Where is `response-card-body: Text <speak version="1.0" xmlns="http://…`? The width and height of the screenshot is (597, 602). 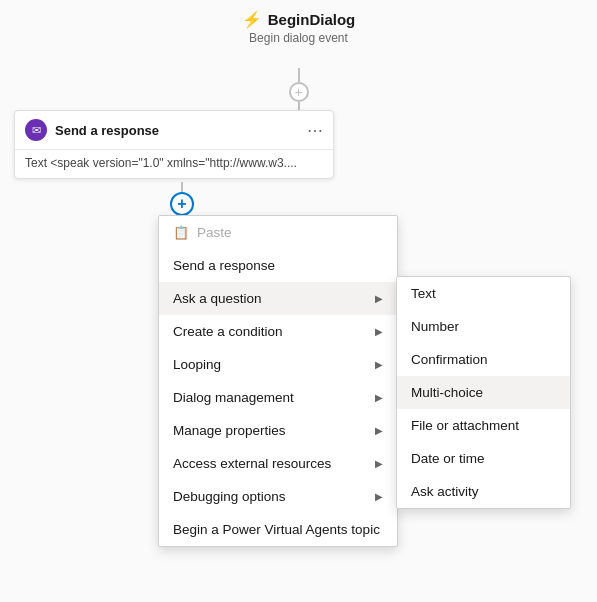
response-card-body: Text <speak version="1.0" xmlns="http://… is located at coordinates (174, 164).